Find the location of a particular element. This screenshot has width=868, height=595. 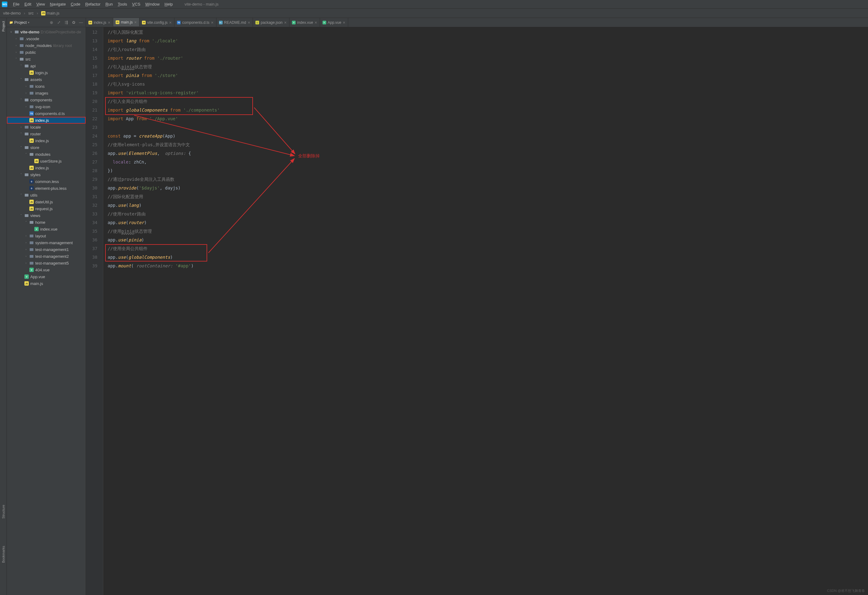

tree-item: ›test-management5 is located at coordinates (46, 263).